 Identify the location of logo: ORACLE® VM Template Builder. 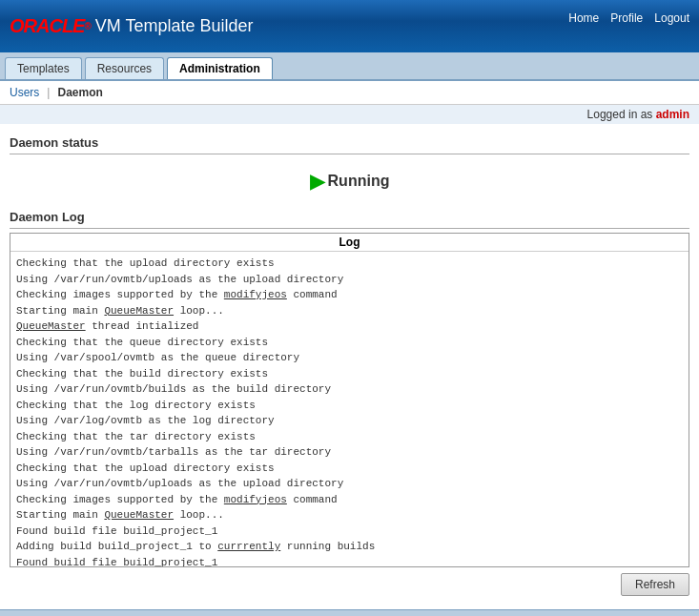
(132, 27).